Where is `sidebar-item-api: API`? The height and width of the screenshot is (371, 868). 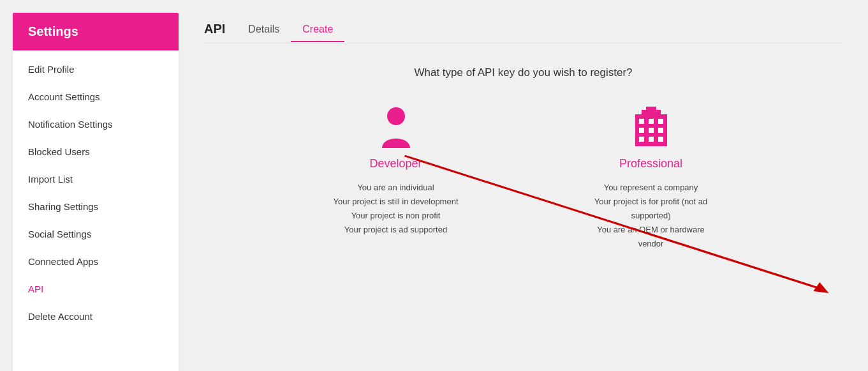
sidebar-item-api: API is located at coordinates (96, 289).